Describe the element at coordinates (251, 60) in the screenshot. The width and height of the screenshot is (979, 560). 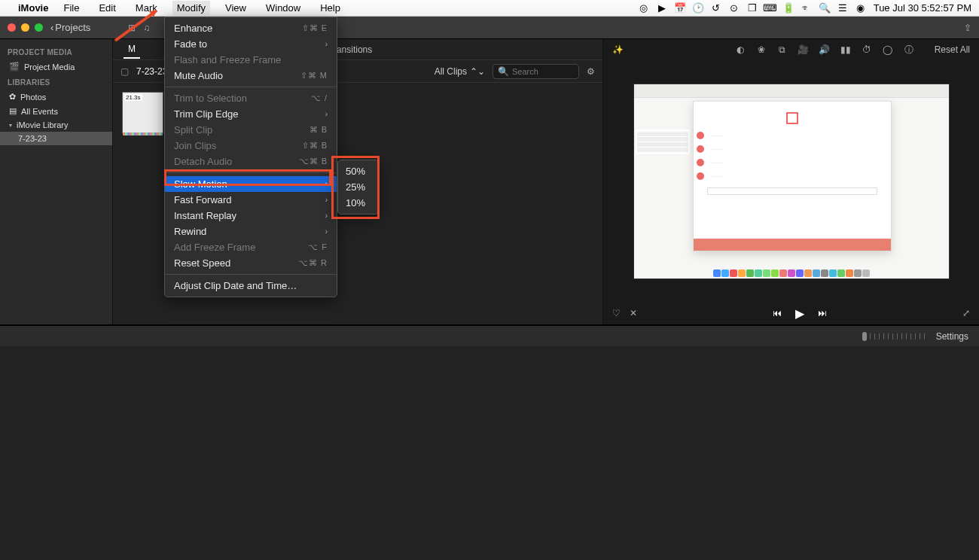
I see `menu-item-flash-freeze: Flash and Freeze Frame` at that location.